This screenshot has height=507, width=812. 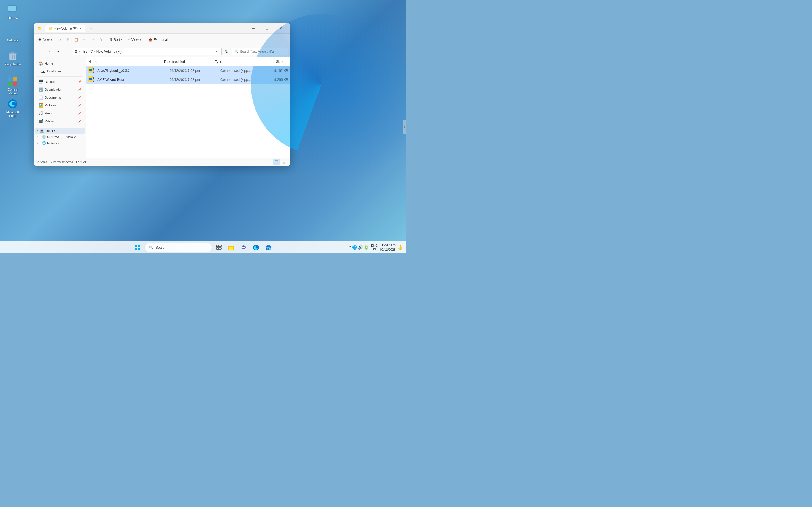 What do you see at coordinates (276, 162) in the screenshot?
I see `list-view-btn: ☰` at bounding box center [276, 162].